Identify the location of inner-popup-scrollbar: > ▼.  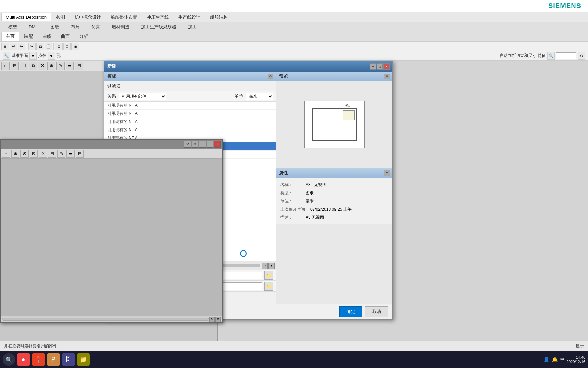
(112, 319).